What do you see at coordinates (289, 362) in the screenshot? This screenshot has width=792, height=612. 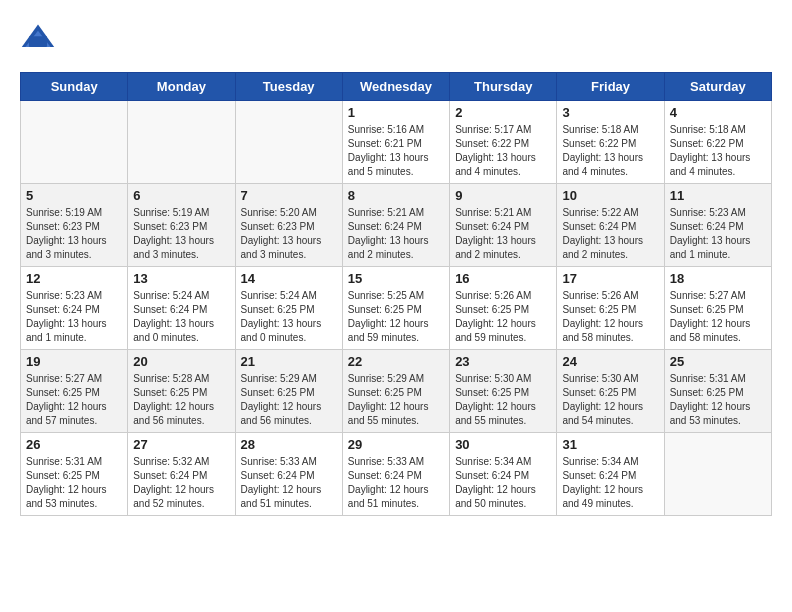 I see `day-number: 21` at bounding box center [289, 362].